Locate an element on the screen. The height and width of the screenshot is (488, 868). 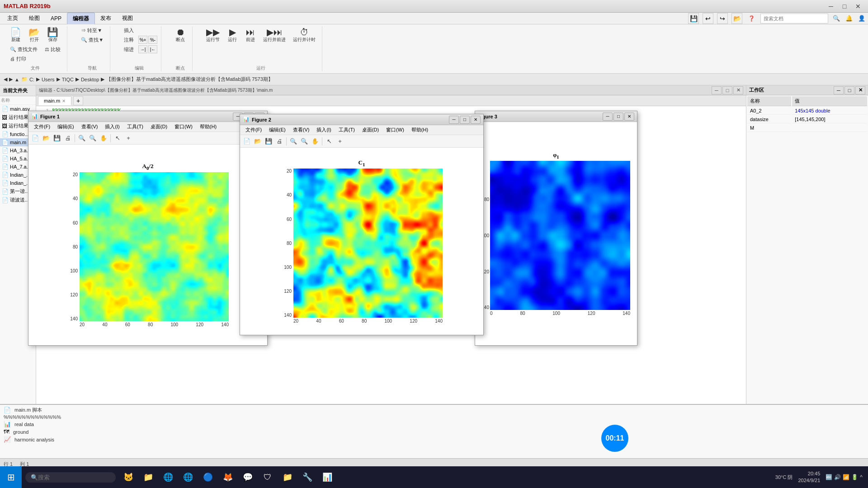
fig2-menu-view: 查看(V) is located at coordinates (301, 130).